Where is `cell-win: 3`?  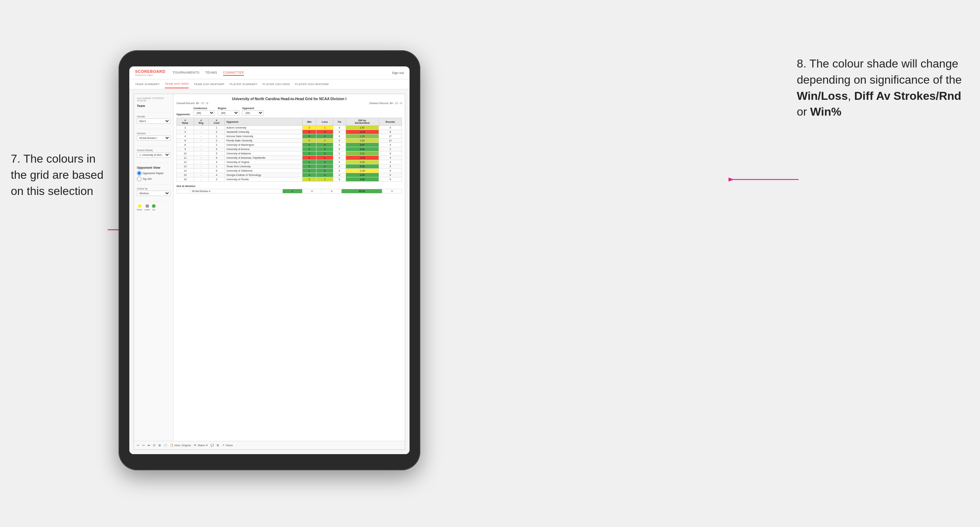 cell-win: 3 is located at coordinates (309, 167).